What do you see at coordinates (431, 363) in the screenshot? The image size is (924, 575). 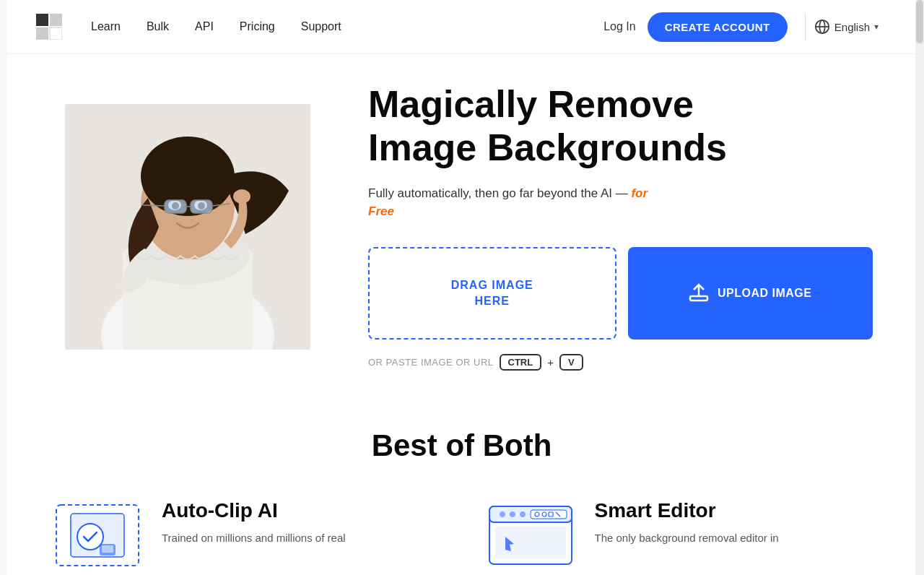 I see `paste-hint-text: OR PASTE IMAGE OR URL` at bounding box center [431, 363].